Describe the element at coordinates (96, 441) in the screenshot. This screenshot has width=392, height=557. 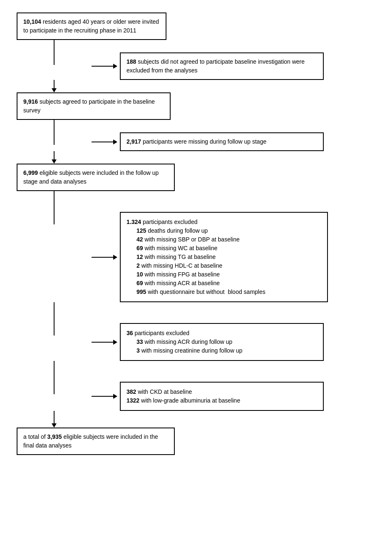
I see `box-final: a total of 3,935 eligible subjects were …` at that location.